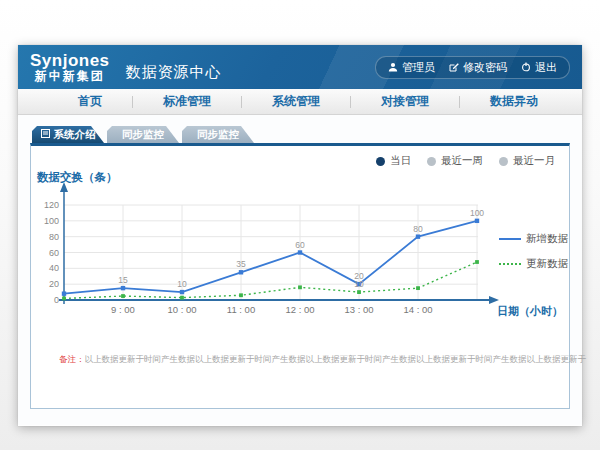 The height and width of the screenshot is (450, 600). What do you see at coordinates (72, 359) in the screenshot?
I see `note-prefix: 备注：` at bounding box center [72, 359].